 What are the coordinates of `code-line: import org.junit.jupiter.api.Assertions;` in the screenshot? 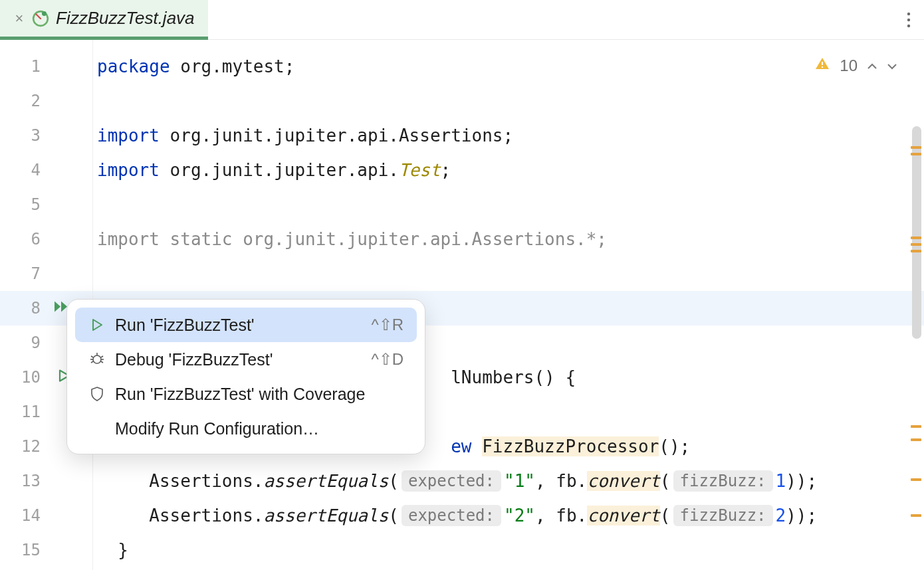 It's located at (509, 136).